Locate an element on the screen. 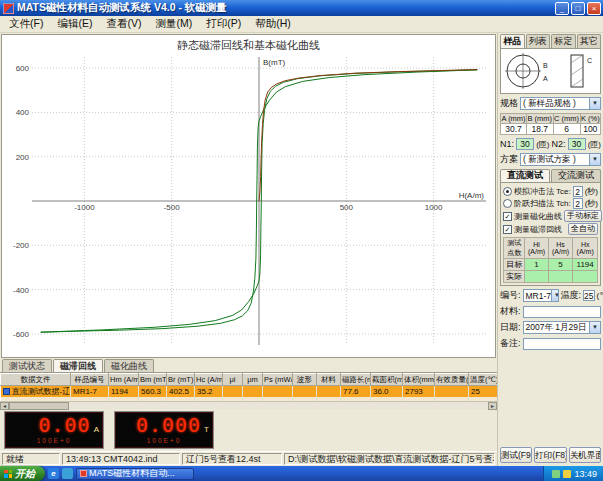 Image resolution: width=603 pixels, height=481 pixels. scheme-combo: ( 新测试方案 ) ▼ is located at coordinates (560, 160).